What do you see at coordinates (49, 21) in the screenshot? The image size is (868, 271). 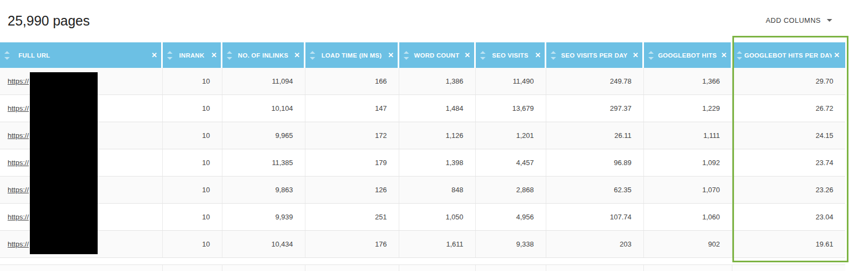 I see `page-title: 25,990 pages` at bounding box center [49, 21].